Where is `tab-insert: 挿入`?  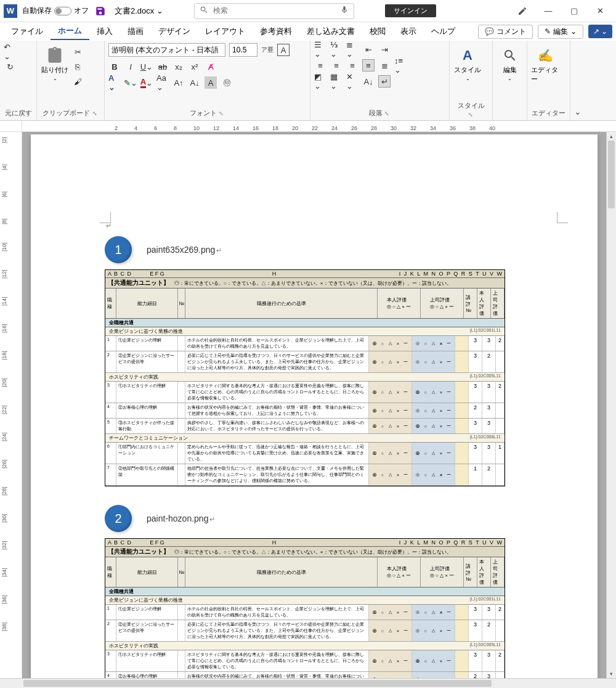
tab-insert: 挿入 is located at coordinates (105, 31).